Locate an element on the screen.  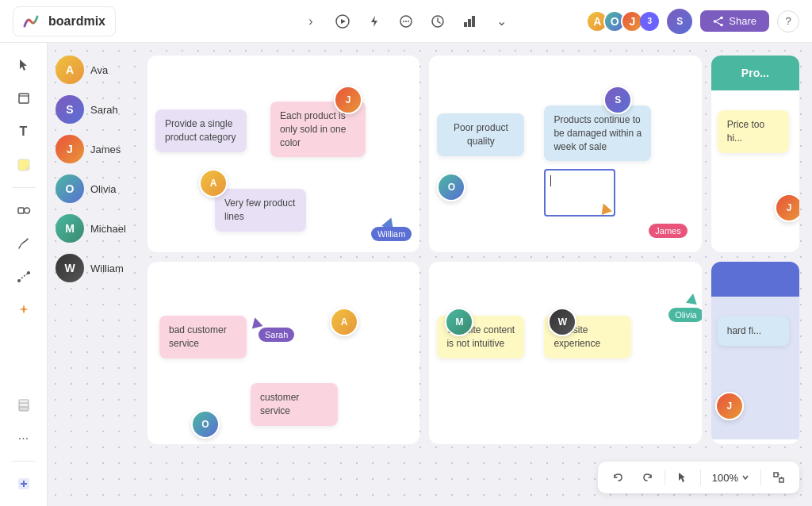
nav-lightning-icon is located at coordinates (374, 21).